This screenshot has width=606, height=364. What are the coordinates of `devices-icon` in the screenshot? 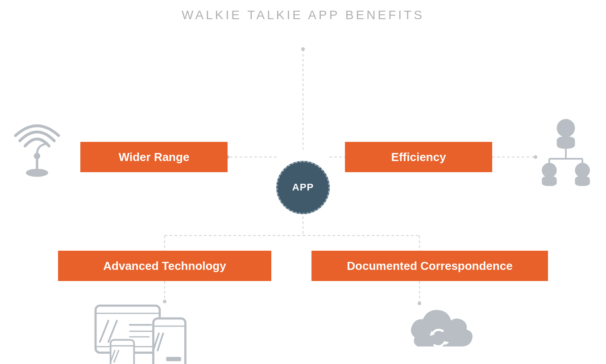 It's located at (138, 332).